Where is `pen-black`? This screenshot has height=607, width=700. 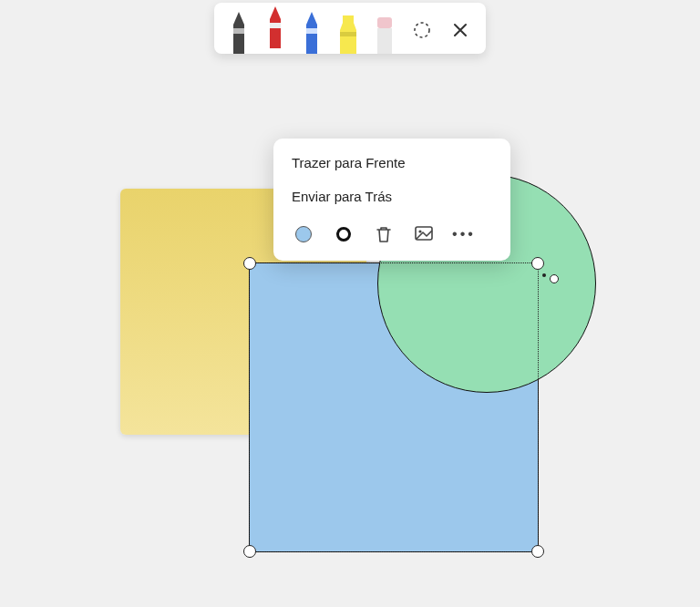
pen-black is located at coordinates (239, 30).